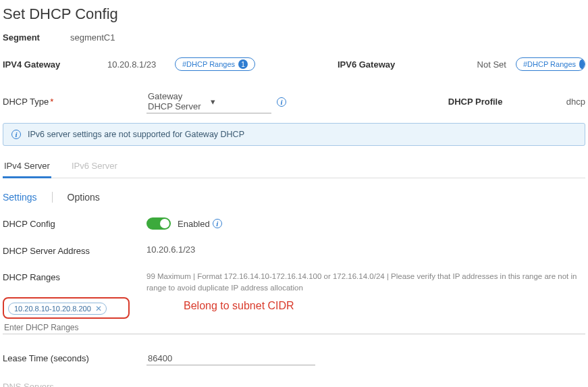 The width and height of the screenshot is (588, 387). What do you see at coordinates (294, 38) in the screenshot?
I see `segment-row: Segment segmentC1` at bounding box center [294, 38].